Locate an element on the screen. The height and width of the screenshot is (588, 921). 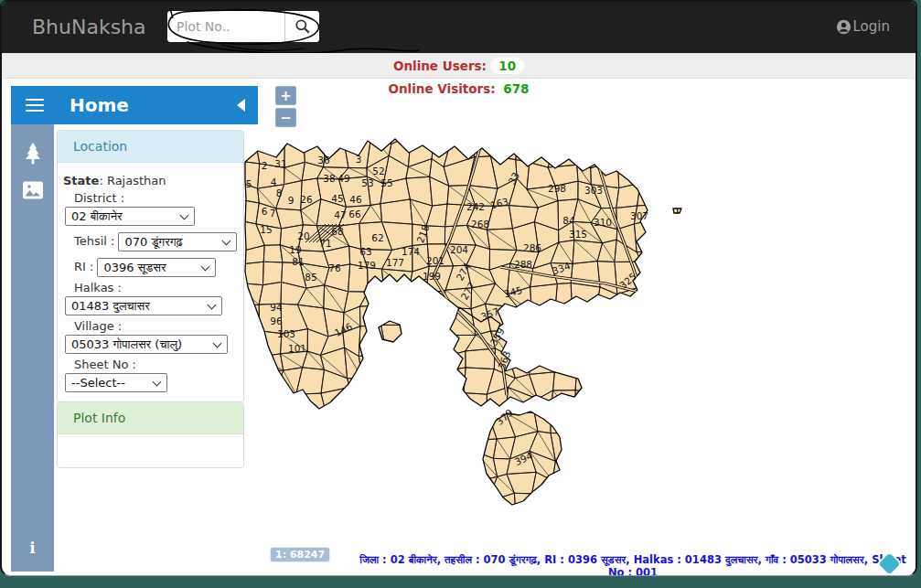
plot-number-label: 36 is located at coordinates (324, 160).